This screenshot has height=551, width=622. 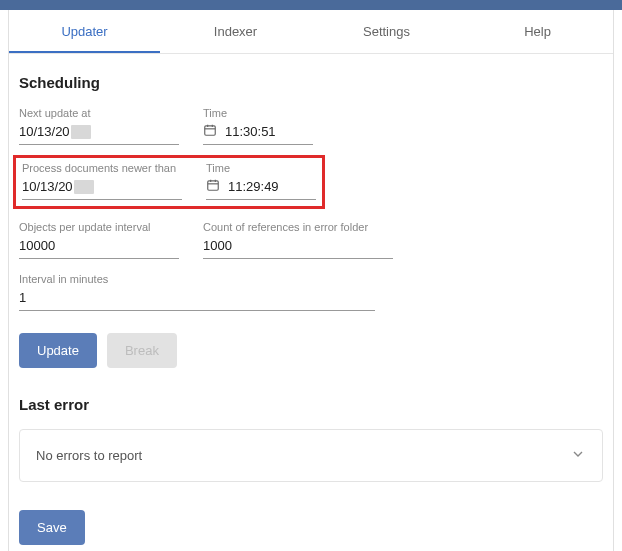 I want to click on row-counts: Objects per update interval 10000 Count …, so click(x=311, y=240).